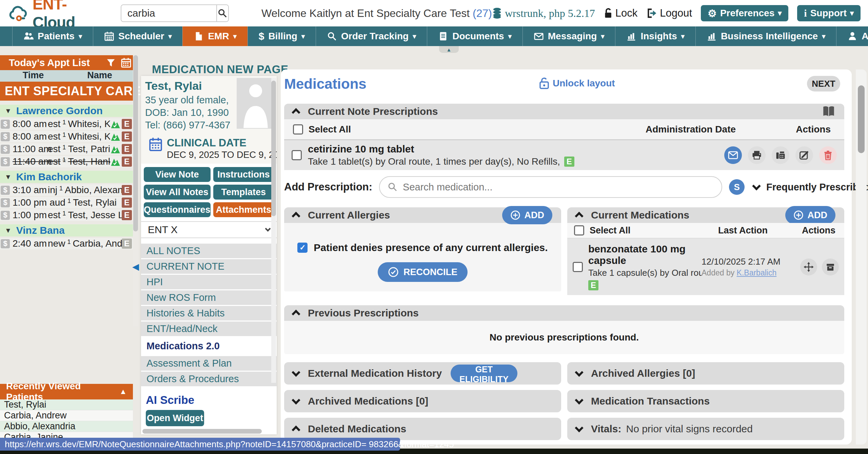 This screenshot has height=454, width=868. Describe the element at coordinates (513, 149) in the screenshot. I see `medication-name: cetirizine 10 mg tablet` at that location.